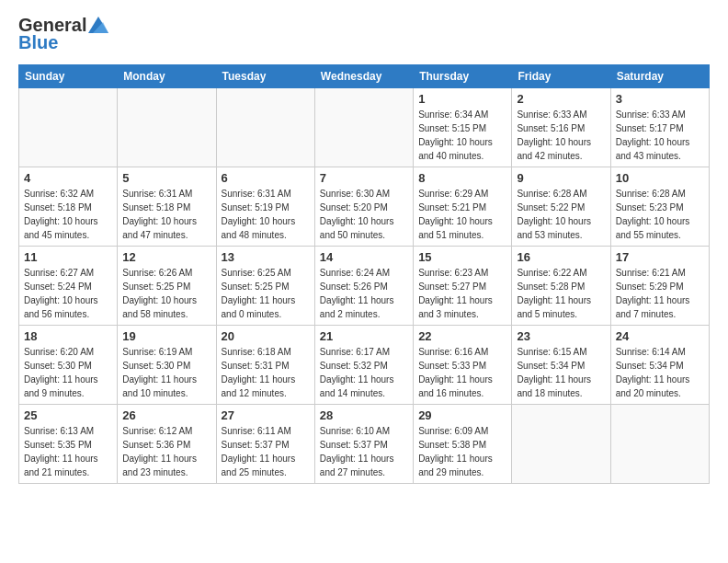 This screenshot has height=563, width=728. What do you see at coordinates (463, 286) in the screenshot?
I see `calendar-cell: 15Sunrise: 6:23 AMSunset: 5:27 PMDayligh…` at bounding box center [463, 286].